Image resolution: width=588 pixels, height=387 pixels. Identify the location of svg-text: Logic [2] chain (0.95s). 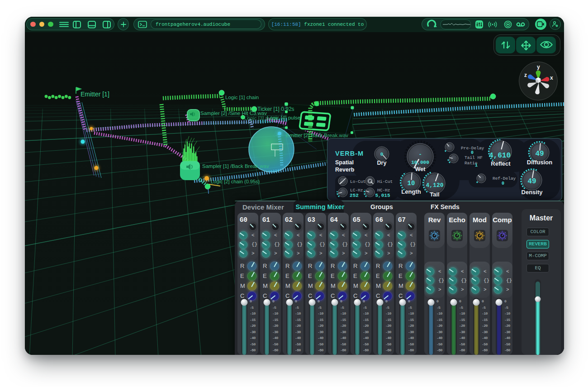
(235, 182).